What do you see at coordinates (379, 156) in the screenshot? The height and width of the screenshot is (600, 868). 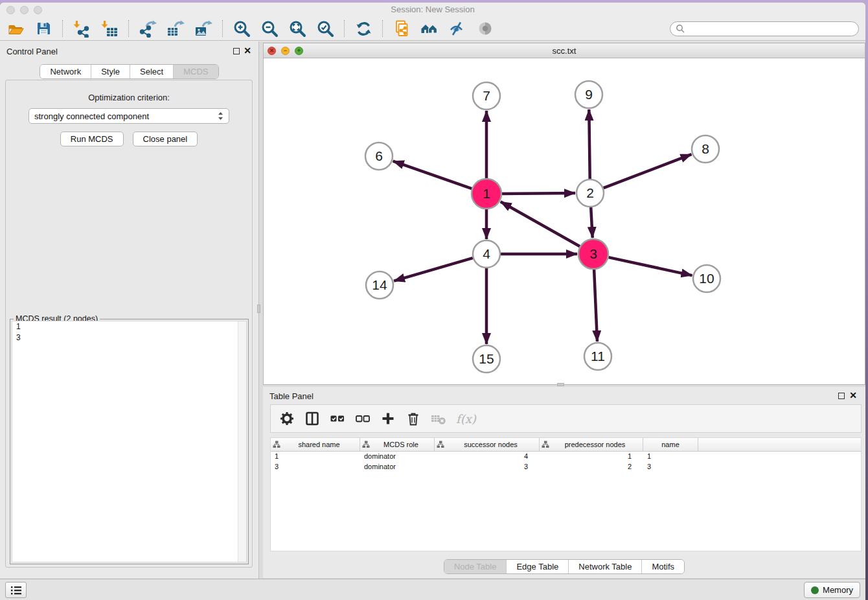 I see `graph-node-6: 6` at bounding box center [379, 156].